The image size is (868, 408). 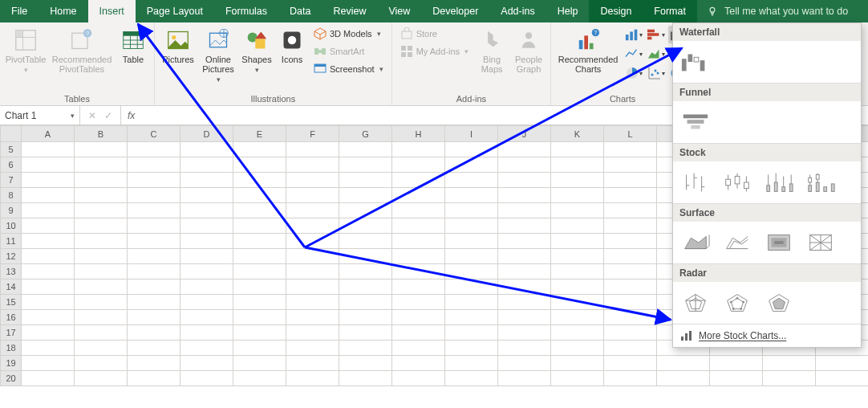 I want to click on contour-option, so click(x=779, y=243).